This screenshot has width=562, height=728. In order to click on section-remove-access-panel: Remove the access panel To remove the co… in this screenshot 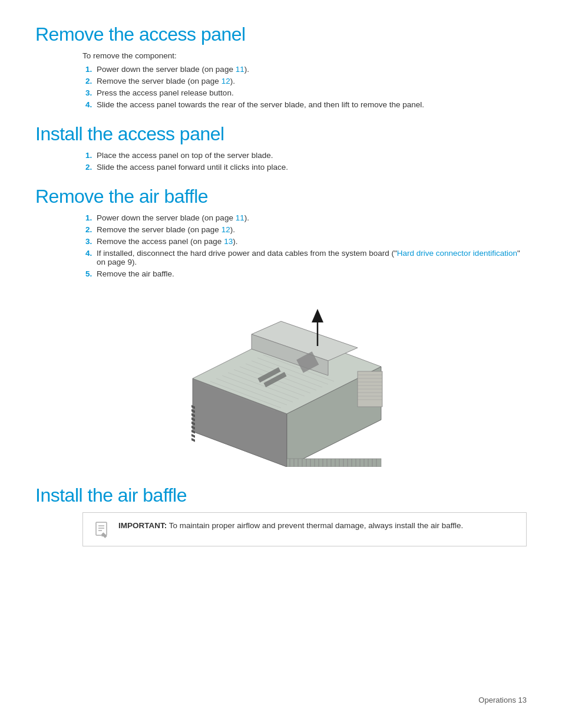, I will do `click(281, 66)`.